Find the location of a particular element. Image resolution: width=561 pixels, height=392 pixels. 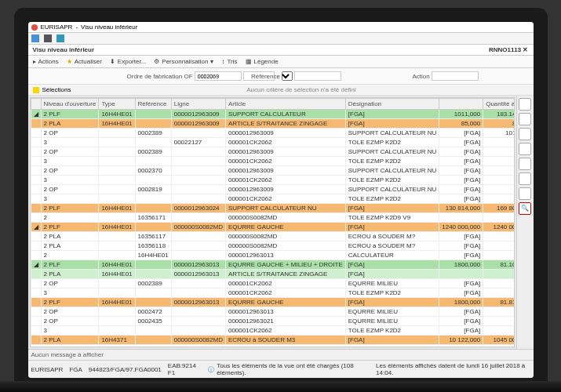

table-row: 2 PLA16H4HE010000012963009ARTICLE S/TRAI… is located at coordinates (273, 124).